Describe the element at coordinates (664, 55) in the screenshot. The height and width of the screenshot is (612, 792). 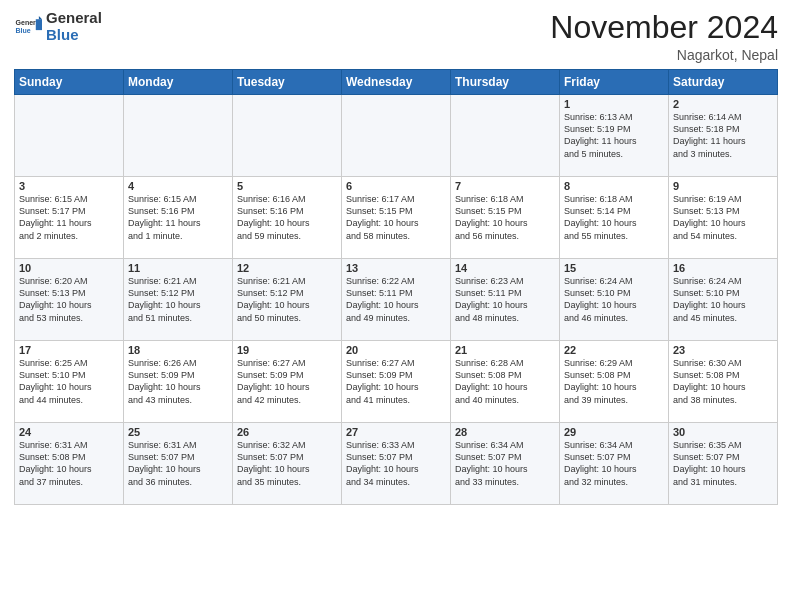
I see `location: Nagarkot, Nepal` at that location.